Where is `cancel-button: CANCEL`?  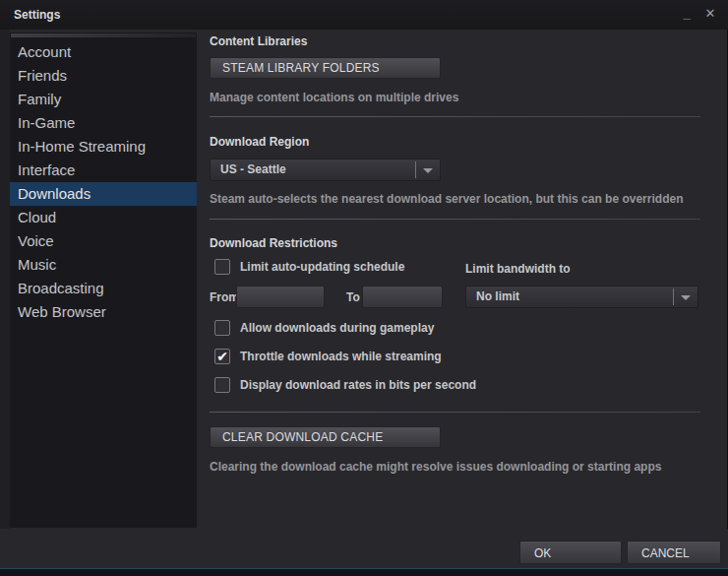 cancel-button: CANCEL is located at coordinates (674, 552).